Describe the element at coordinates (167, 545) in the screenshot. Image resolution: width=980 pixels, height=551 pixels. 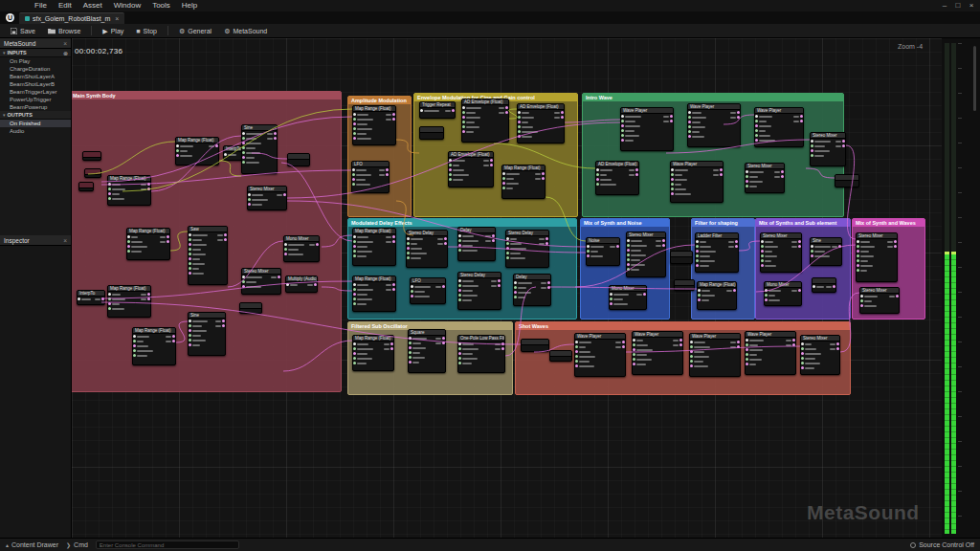
I see `console-command-input` at that location.